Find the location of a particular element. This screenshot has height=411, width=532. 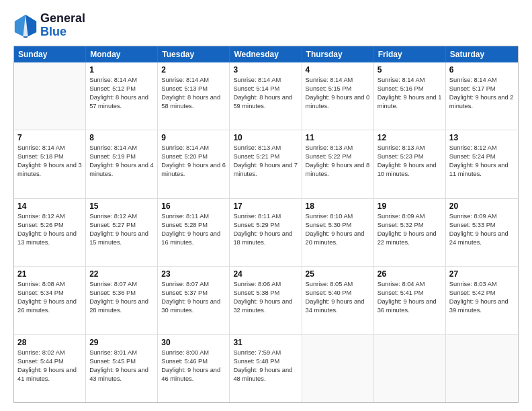

day-cell-6: 6Sunrise: 8:14 AMSunset: 5:17 PMDaylight… is located at coordinates (482, 96).